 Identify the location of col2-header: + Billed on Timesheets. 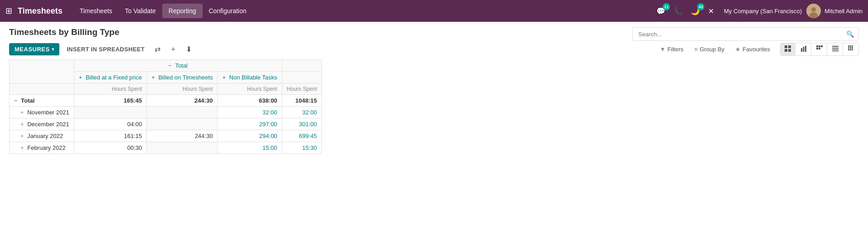
(182, 78).